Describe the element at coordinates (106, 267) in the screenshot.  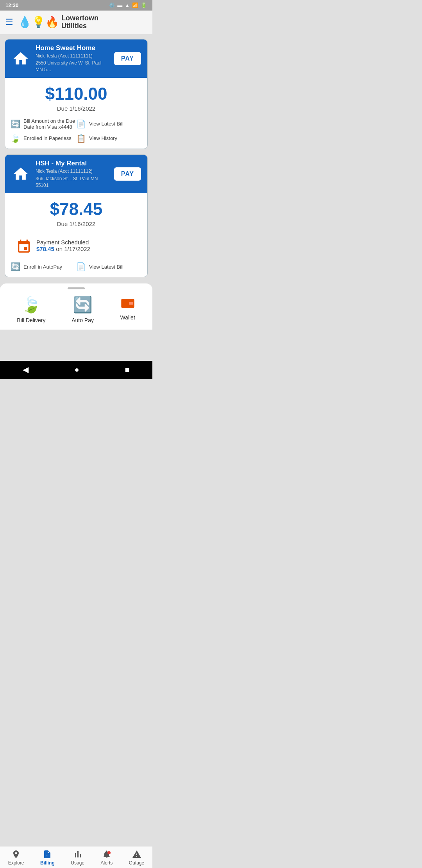
I see `view-bill-label-2: View Latest Bill` at that location.